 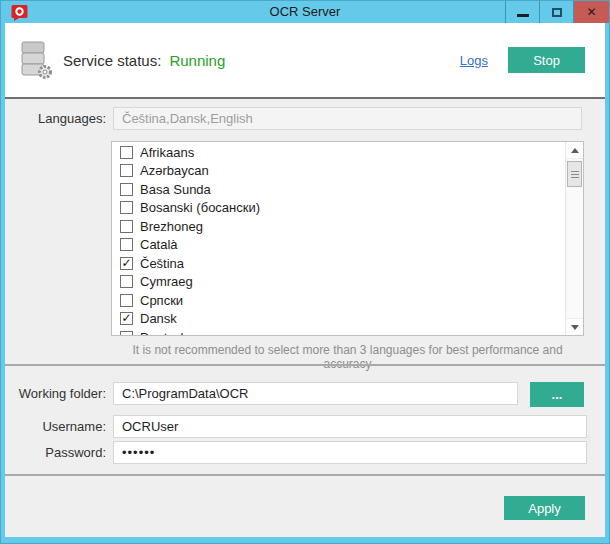 I want to click on language-list-item: ✓Čeština, so click(x=338, y=264).